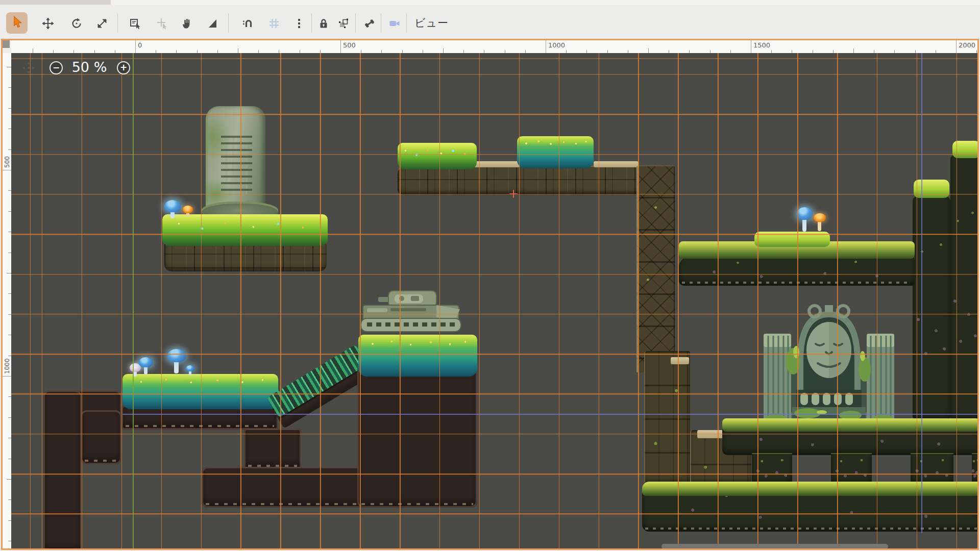 The width and height of the screenshot is (980, 551). Describe the element at coordinates (432, 23) in the screenshot. I see `view-menu: ビュー` at that location.